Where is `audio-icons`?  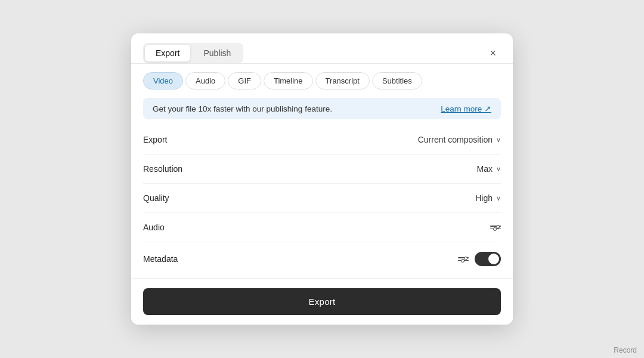 audio-icons is located at coordinates (496, 227).